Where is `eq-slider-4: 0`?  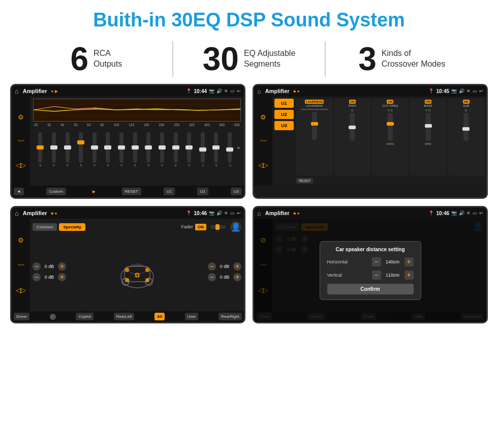
eq-slider-4: 0 is located at coordinates (95, 150).